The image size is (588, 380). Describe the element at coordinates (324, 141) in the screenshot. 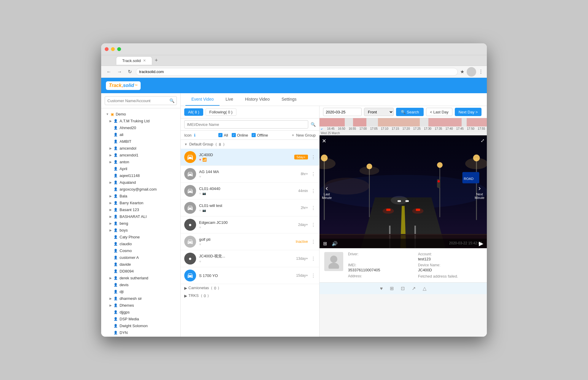

I see `video-close-button: ✕` at that location.